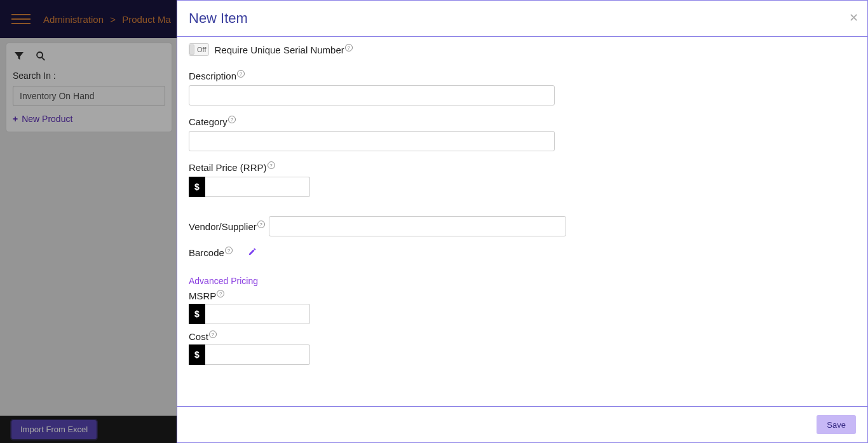 Image resolution: width=868 pixels, height=443 pixels. What do you see at coordinates (258, 314) in the screenshot?
I see `msrp-input` at bounding box center [258, 314].